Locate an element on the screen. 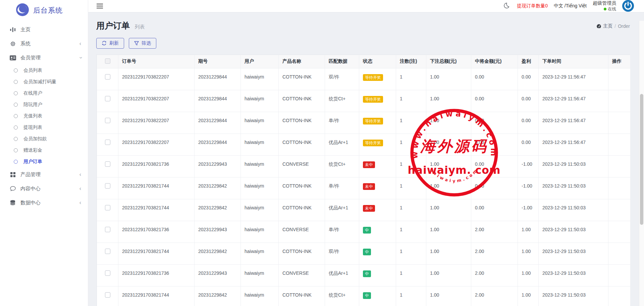  column-header-2: 用户 is located at coordinates (260, 61).